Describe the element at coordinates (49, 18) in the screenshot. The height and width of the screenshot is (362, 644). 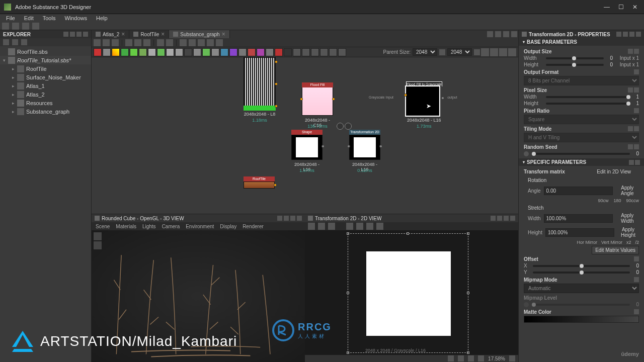
I see `menu-tools: Tools` at that location.